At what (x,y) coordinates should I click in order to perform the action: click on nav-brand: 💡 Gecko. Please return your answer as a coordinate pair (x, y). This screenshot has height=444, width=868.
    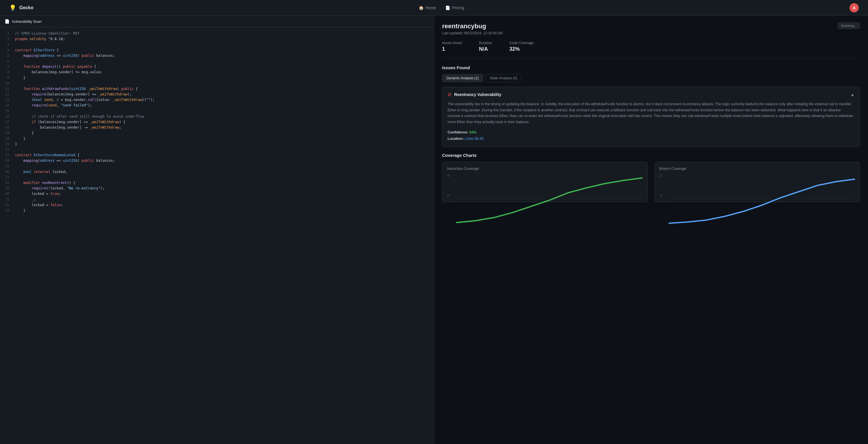
    Looking at the image, I should click on (21, 8).